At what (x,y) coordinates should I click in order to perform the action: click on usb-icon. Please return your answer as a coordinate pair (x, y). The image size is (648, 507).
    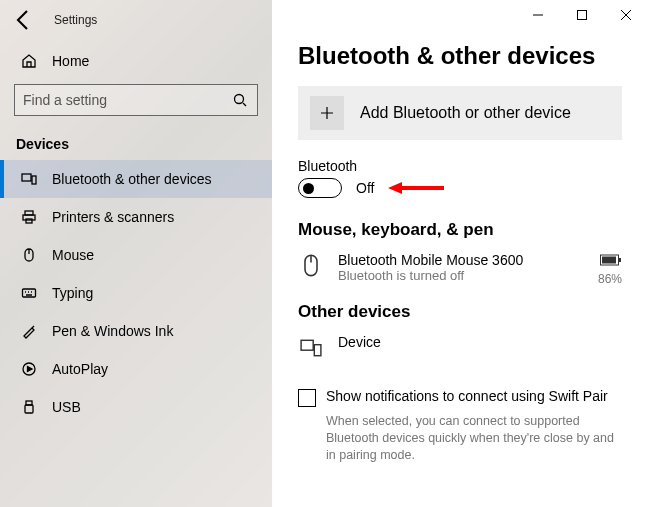
    Looking at the image, I should click on (29, 407).